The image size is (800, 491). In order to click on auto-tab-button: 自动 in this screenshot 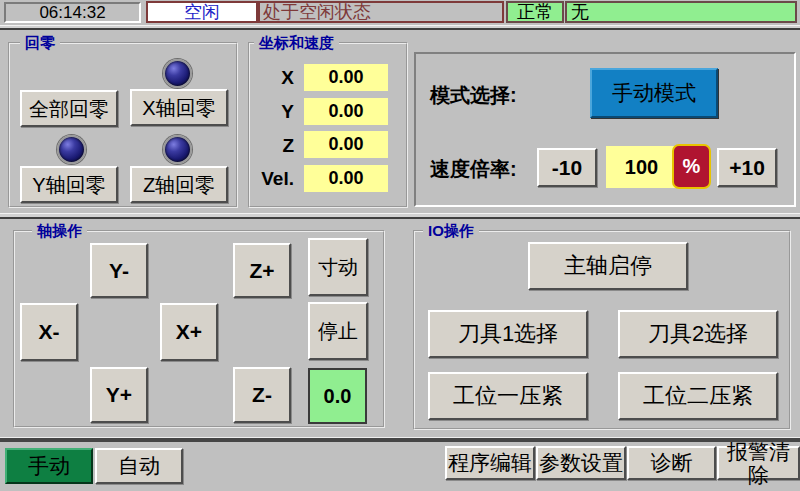, I will do `click(139, 466)`.